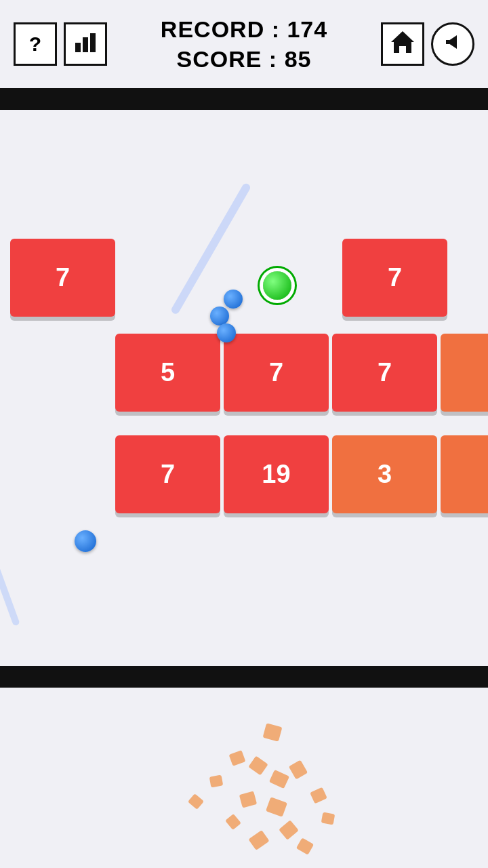 The image size is (488, 868). I want to click on trajectory-secondary, so click(10, 568).